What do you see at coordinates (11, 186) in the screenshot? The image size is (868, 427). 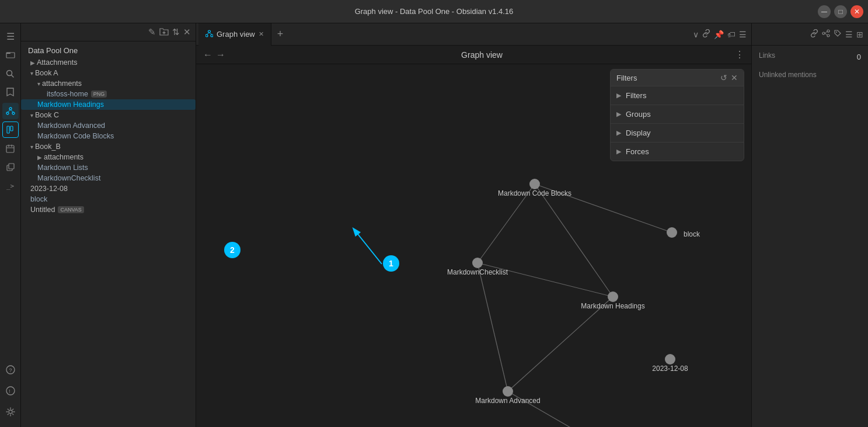 I see `terminal-icon: _>` at bounding box center [11, 186].